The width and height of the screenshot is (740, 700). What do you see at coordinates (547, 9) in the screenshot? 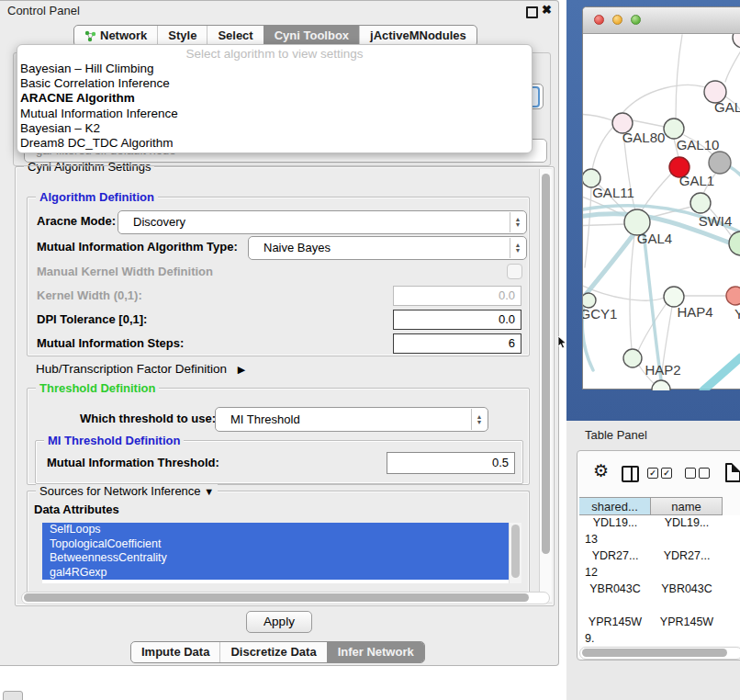
I see `close-icon: ✖` at bounding box center [547, 9].